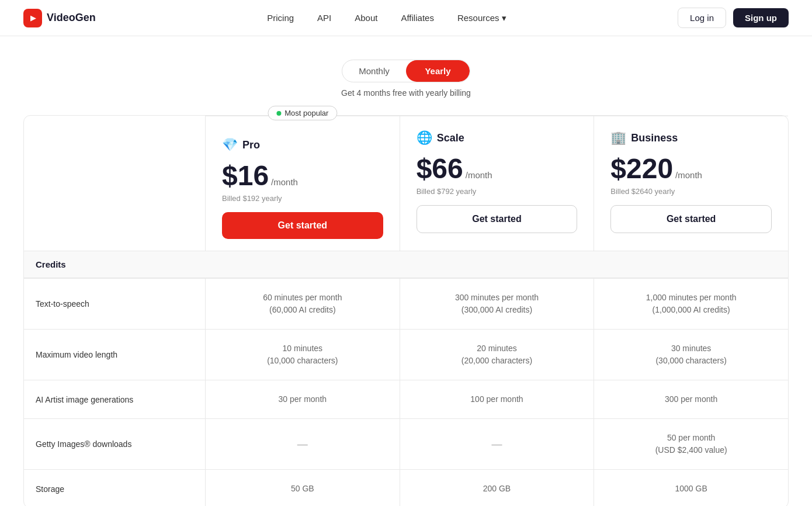  Describe the element at coordinates (114, 444) in the screenshot. I see `feature-label-getty: Getty Images® downloads` at that location.